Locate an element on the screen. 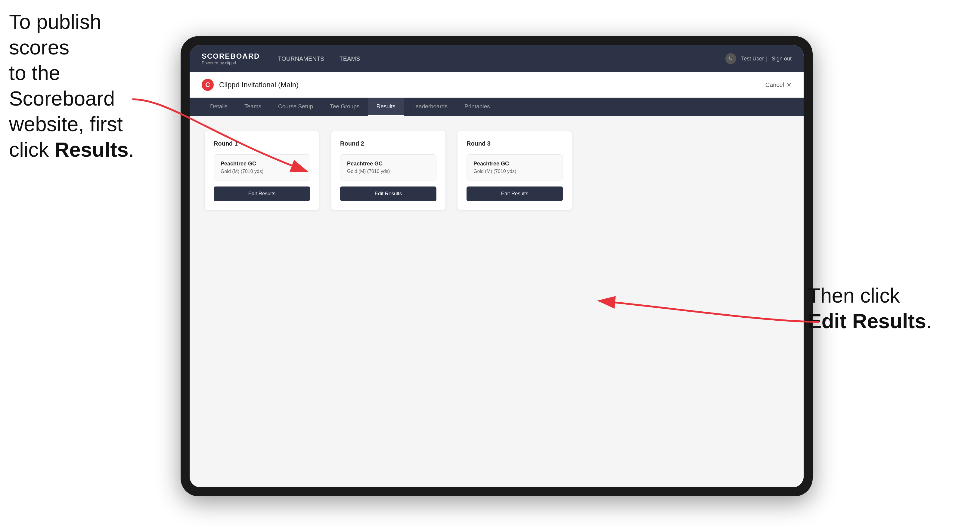 Image resolution: width=980 pixels, height=527 pixels. tab-tee-groups: Tee Groups is located at coordinates (345, 107).